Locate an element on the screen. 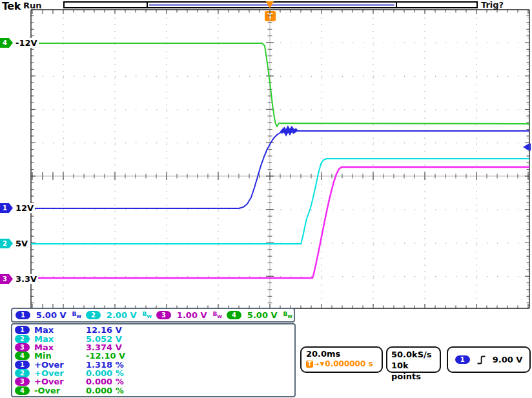 The height and width of the screenshot is (398, 532). triangle-down-icon: ▼ is located at coordinates (322, 364).